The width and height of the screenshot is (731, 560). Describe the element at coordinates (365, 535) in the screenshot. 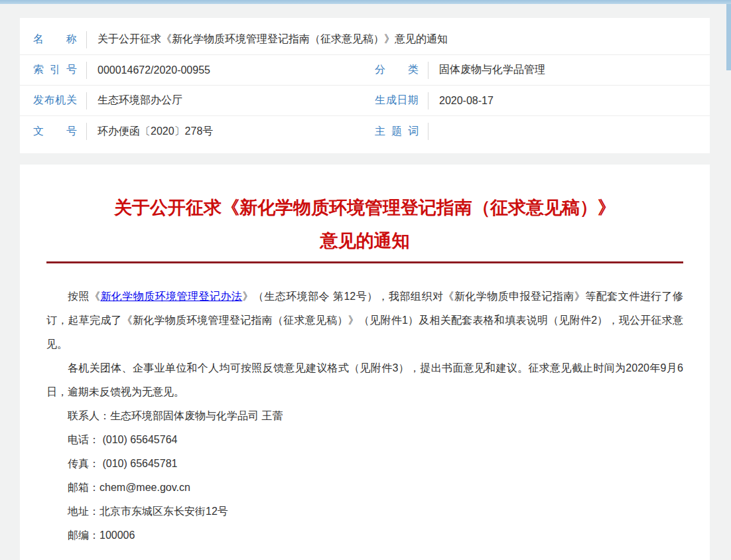

I see `contact-zip-line: 邮编：100006` at that location.